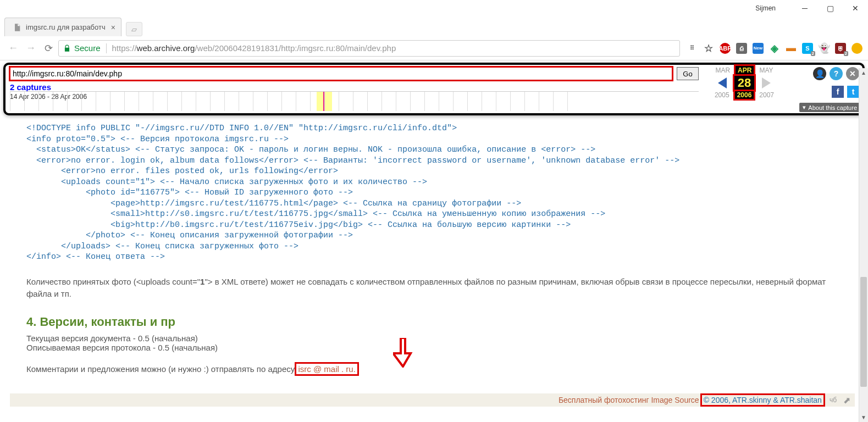 The height and width of the screenshot is (422, 868). What do you see at coordinates (439, 369) in the screenshot?
I see `contact-line: Комментарии и предложения можно (и нужно…` at bounding box center [439, 369].